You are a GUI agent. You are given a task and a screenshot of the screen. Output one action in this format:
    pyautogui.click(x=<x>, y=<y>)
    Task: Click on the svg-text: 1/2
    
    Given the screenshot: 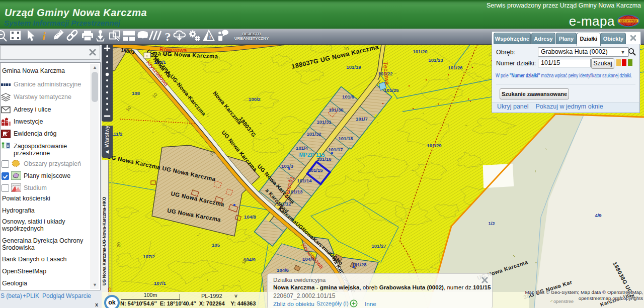 What is the action you would take?
    pyautogui.click(x=491, y=223)
    